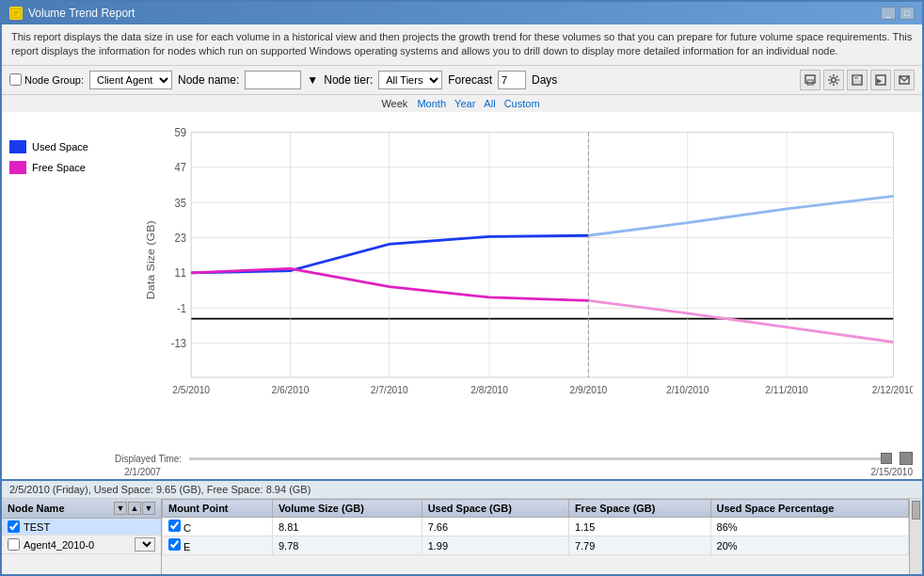 This screenshot has width=924, height=576. What do you see at coordinates (787, 390) in the screenshot?
I see `svg-text: 2/11/2010` at bounding box center [787, 390].